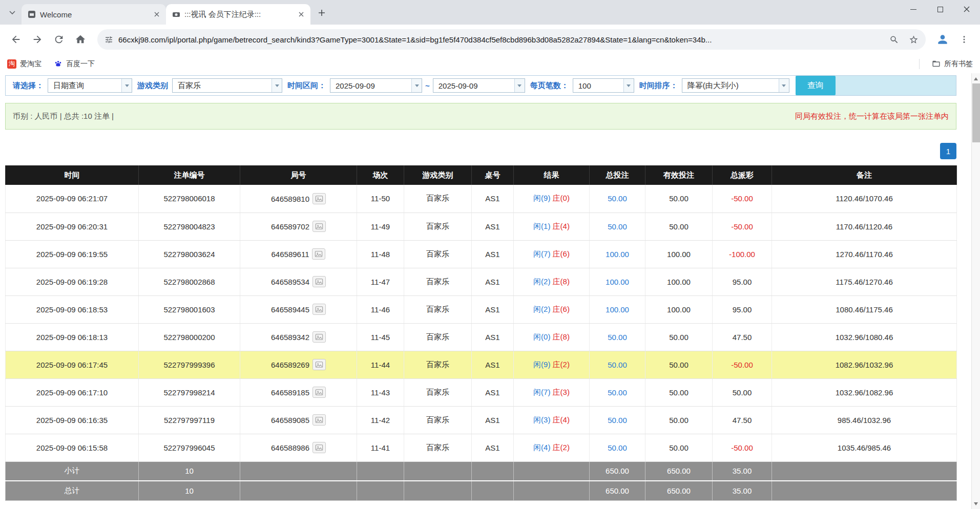 The image size is (980, 509). I want to click on plus-icon, so click(322, 13).